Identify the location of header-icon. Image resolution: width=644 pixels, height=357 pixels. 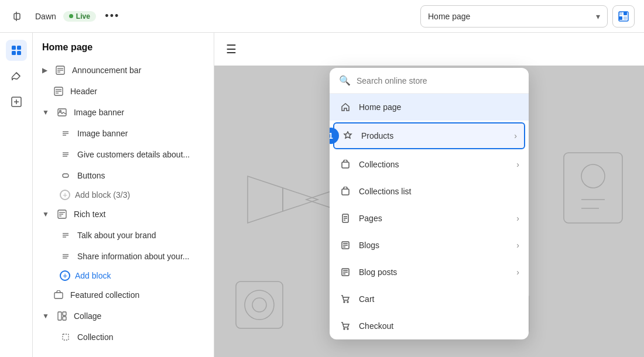
(59, 91).